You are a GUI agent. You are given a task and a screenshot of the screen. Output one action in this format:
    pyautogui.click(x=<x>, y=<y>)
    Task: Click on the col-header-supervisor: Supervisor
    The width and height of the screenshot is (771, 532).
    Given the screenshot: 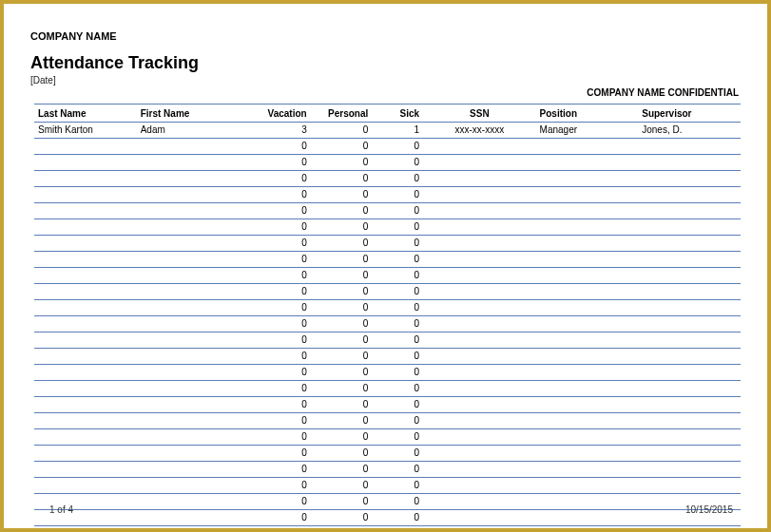 What is the action you would take?
    pyautogui.click(x=689, y=114)
    